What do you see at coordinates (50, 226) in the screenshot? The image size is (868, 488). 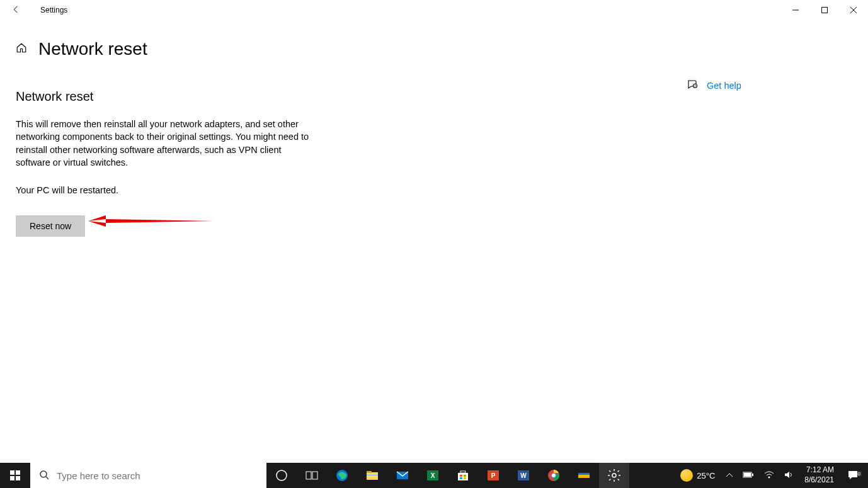 I see `reset-now-button: Reset now` at bounding box center [50, 226].